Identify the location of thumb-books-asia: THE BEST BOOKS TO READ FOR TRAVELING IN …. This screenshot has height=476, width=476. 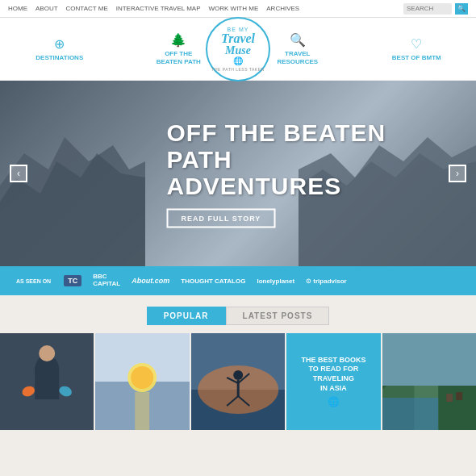
(333, 382).